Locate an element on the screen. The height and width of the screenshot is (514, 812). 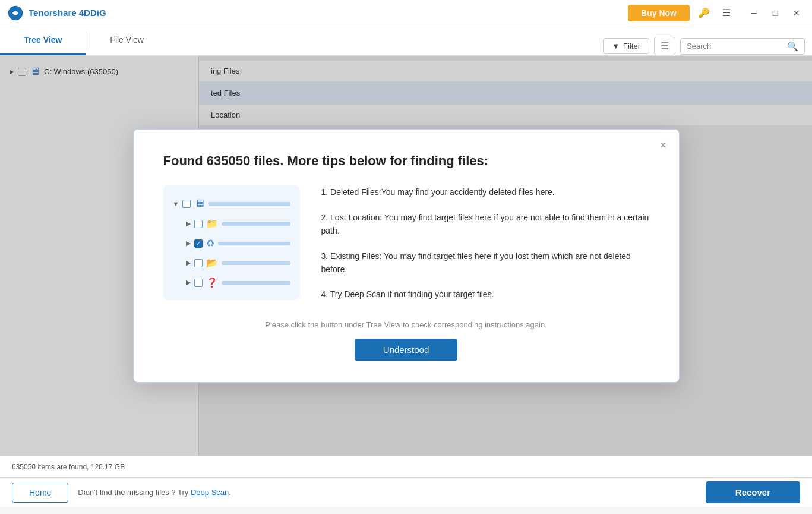
bottombar: Home Didn't find the missing files ? Try… is located at coordinates (406, 492).